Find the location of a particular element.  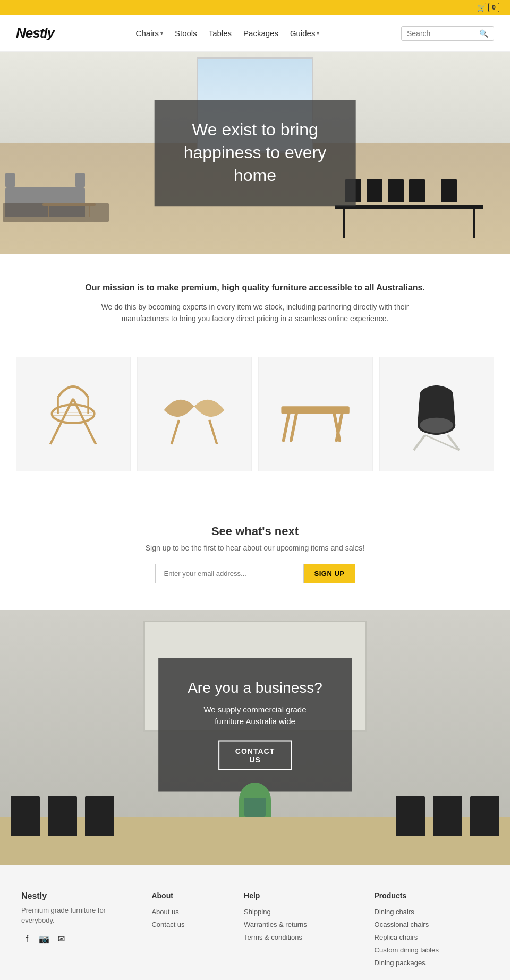

sofa-arm-right is located at coordinates (80, 180).